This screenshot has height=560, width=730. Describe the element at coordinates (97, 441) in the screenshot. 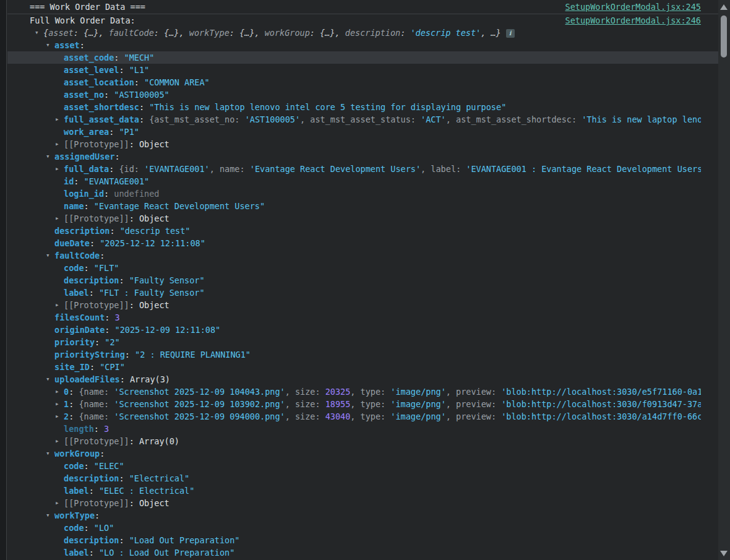

I see `token-d: [[Prototype]]` at that location.